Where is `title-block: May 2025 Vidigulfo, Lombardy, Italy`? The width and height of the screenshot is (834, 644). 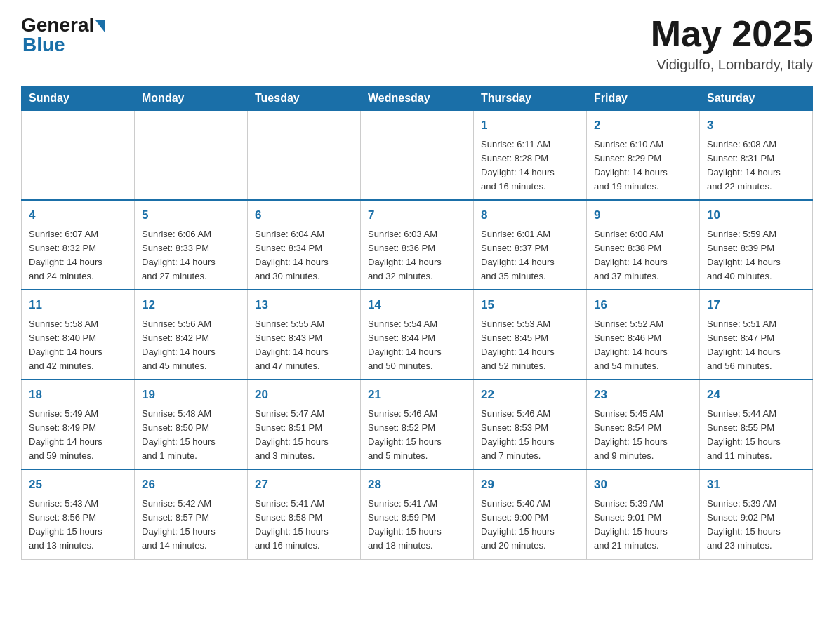
title-block: May 2025 Vidigulfo, Lombardy, Italy is located at coordinates (732, 43).